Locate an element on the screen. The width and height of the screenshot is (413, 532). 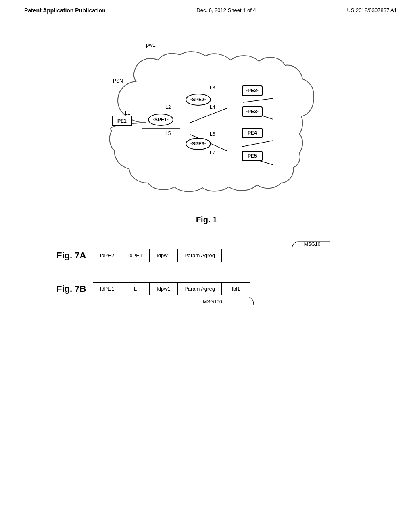
msg100-bracket: MSG100 is located at coordinates (229, 302).